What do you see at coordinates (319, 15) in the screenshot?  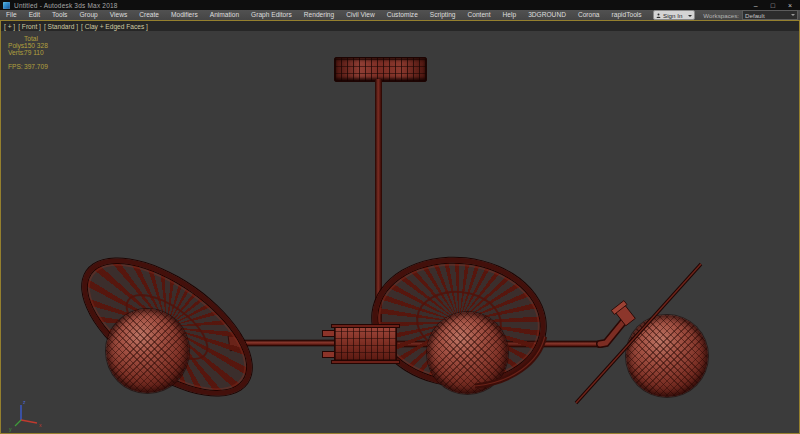 I see `menu-item-rendering: Rendering` at bounding box center [319, 15].